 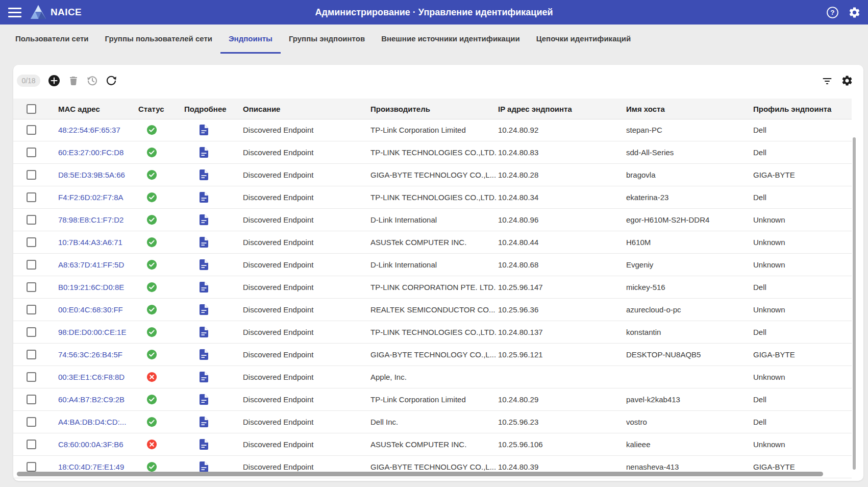 I want to click on settings-icon, so click(x=854, y=12).